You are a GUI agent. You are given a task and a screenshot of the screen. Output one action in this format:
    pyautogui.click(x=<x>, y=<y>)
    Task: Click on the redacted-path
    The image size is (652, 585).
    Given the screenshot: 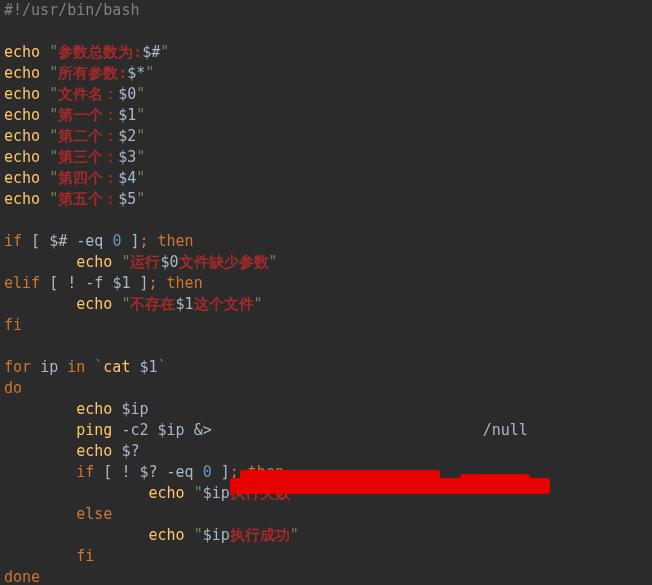 What is the action you would take?
    pyautogui.click(x=352, y=430)
    